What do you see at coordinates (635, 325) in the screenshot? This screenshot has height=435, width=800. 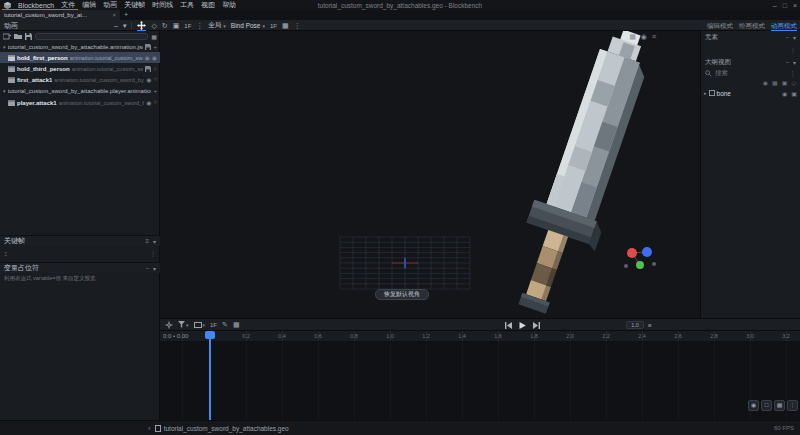 I see `playback-speed-input: 1.0` at bounding box center [635, 325].